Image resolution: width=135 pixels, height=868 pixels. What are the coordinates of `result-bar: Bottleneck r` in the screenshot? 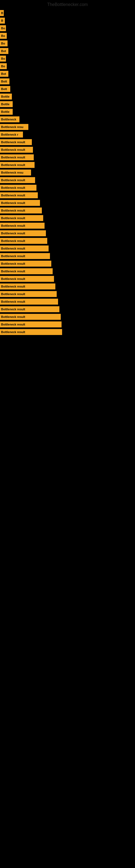 It's located at (11, 134).